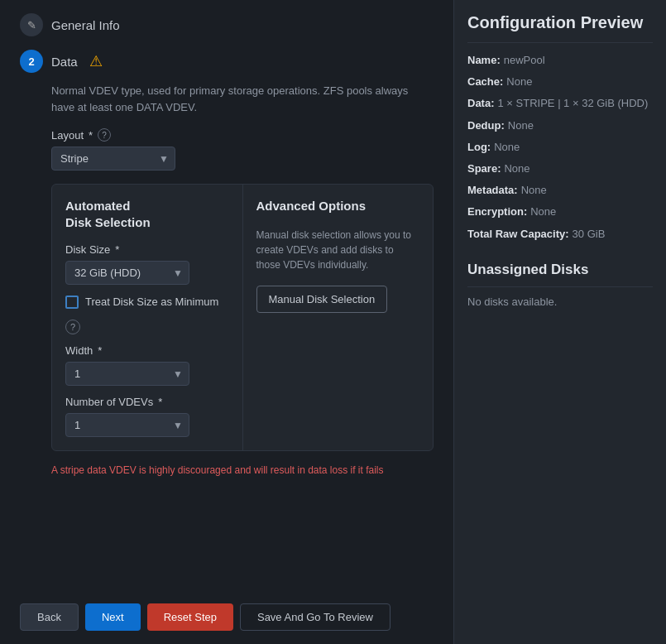 This screenshot has width=666, height=644. What do you see at coordinates (31, 61) in the screenshot?
I see `step2-number-badge: 2` at bounding box center [31, 61].